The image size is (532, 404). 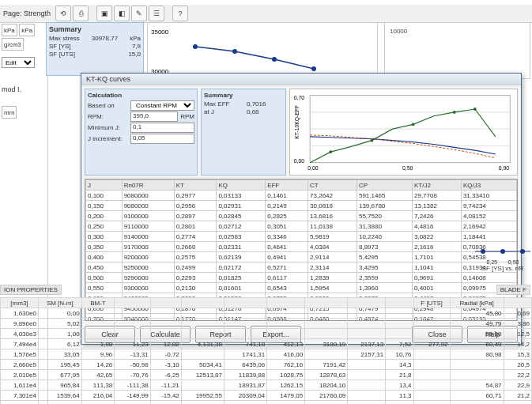 I want to click on calculation-panel: Calculation Based onConstant RPM RPM:395…, so click(x=141, y=132).